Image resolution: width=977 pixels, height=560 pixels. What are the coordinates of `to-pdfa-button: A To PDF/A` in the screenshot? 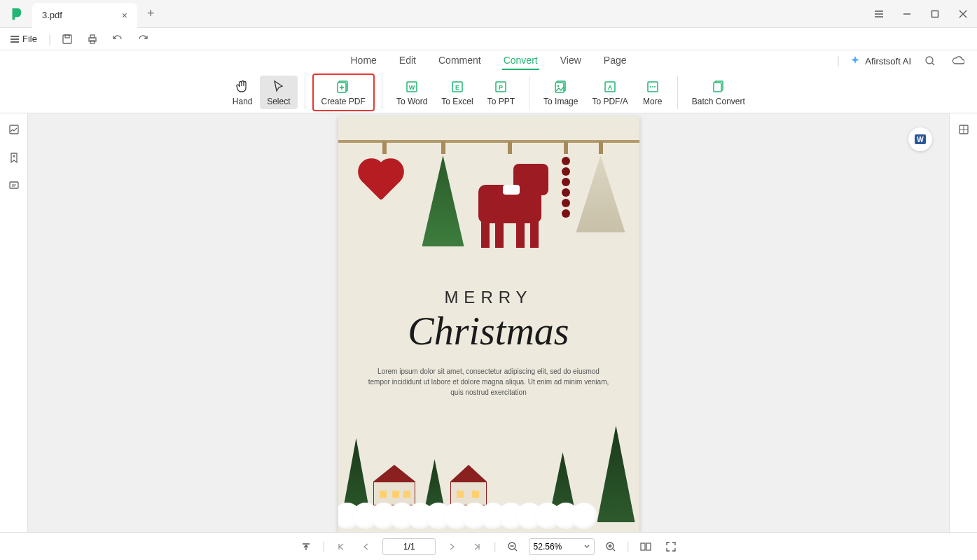 It's located at (609, 92).